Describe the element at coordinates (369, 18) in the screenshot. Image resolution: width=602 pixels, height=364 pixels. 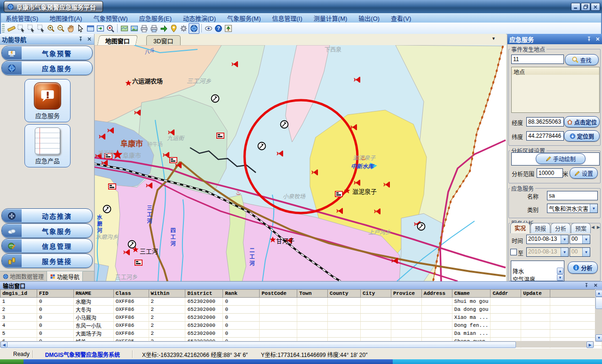
I see `menu-output: 输出(O)` at that location.